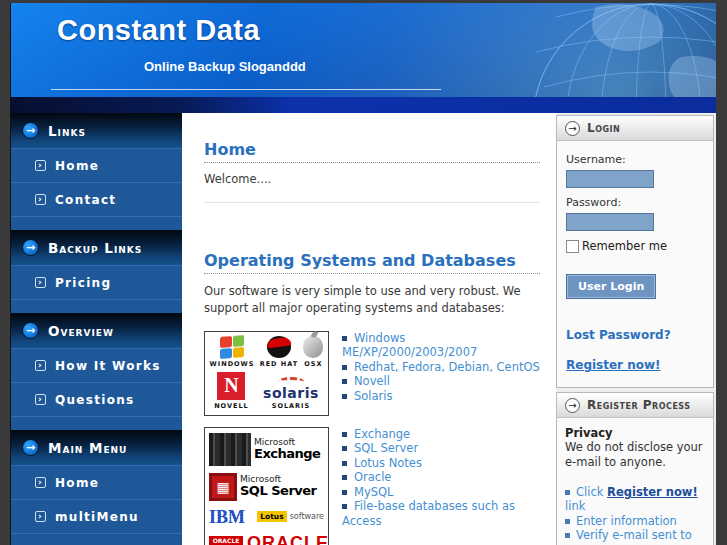  What do you see at coordinates (635, 468) in the screenshot?
I see `register-process-box: → Register Process Privacy We do not dis…` at bounding box center [635, 468].